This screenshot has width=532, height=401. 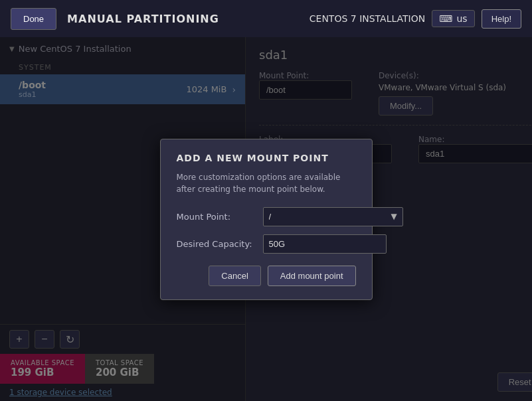 I want to click on modal-mount-point-label: Mount Point:, so click(x=220, y=216).